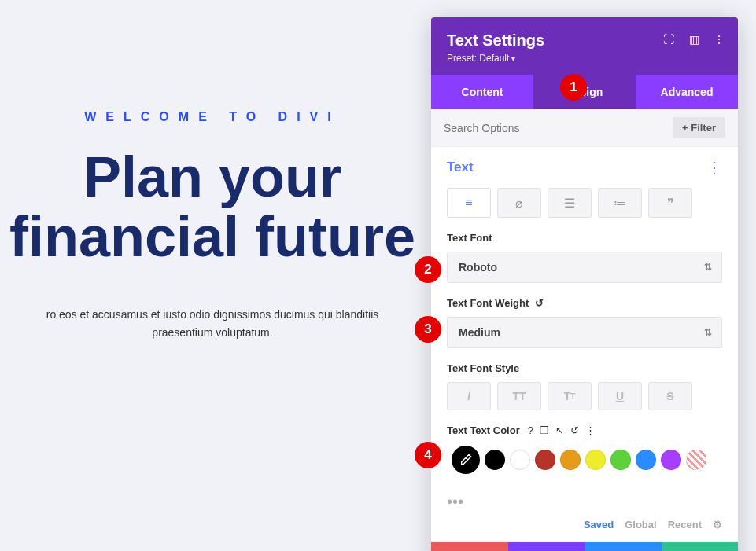  Describe the element at coordinates (483, 431) in the screenshot. I see `color-label: Text Text Color` at that location.